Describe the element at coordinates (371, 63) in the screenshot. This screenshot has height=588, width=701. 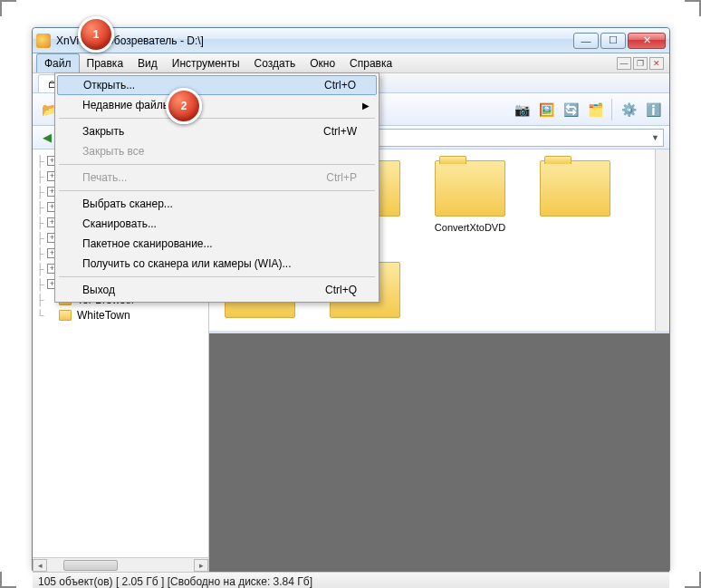
I see `menu-help: Справка` at that location.